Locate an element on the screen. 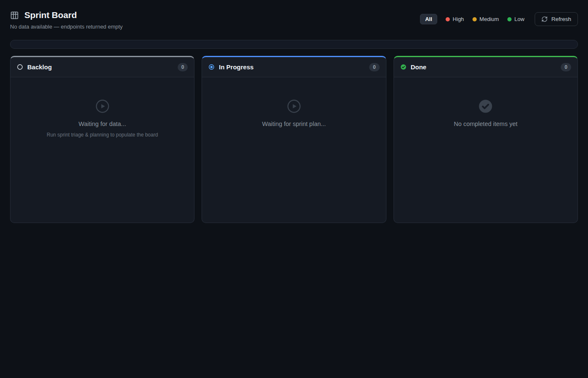 Image resolution: width=588 pixels, height=378 pixels. status-progress-bar is located at coordinates (294, 45).